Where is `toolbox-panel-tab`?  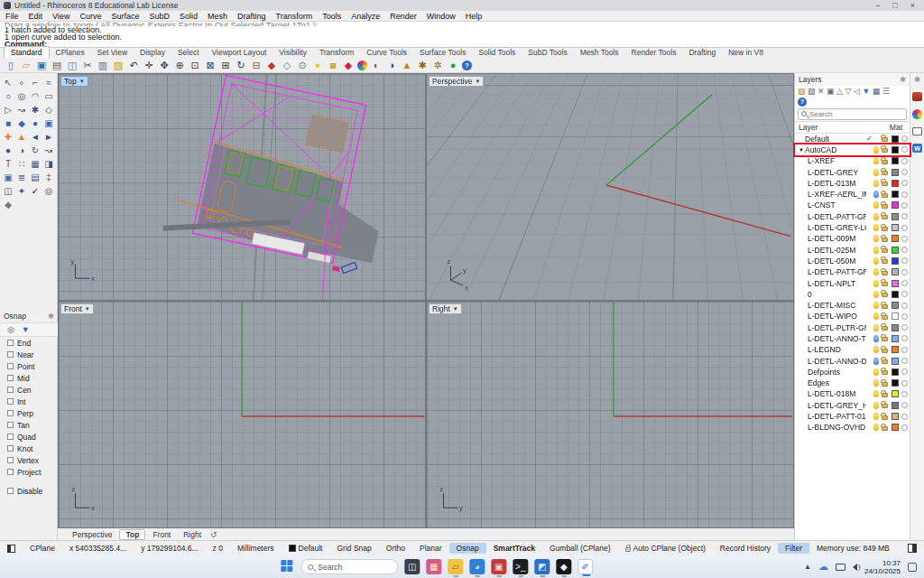 toolbox-panel-tab is located at coordinates (917, 97).